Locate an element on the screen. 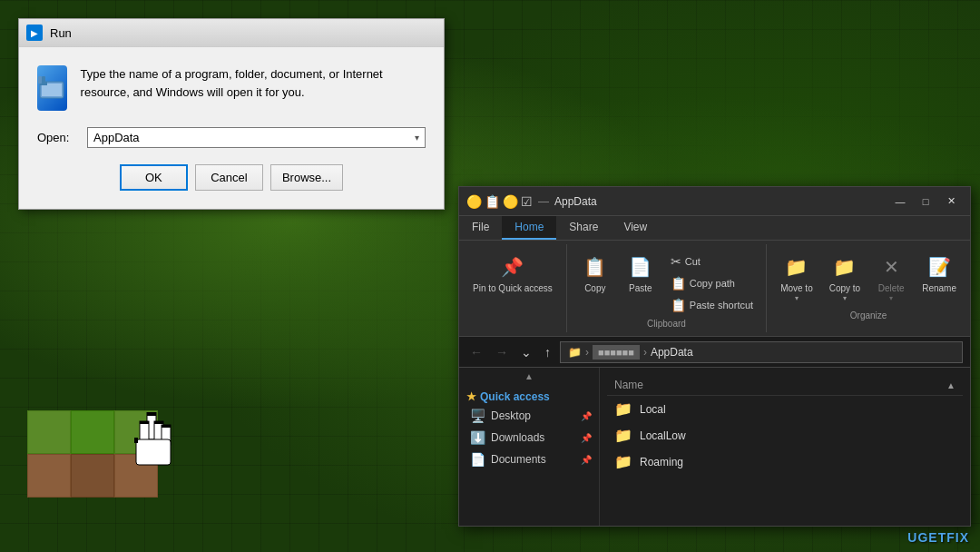  file-list: Name ▲ 📁 Local 📁 LocalLow 📁 Roaming is located at coordinates (785, 447).